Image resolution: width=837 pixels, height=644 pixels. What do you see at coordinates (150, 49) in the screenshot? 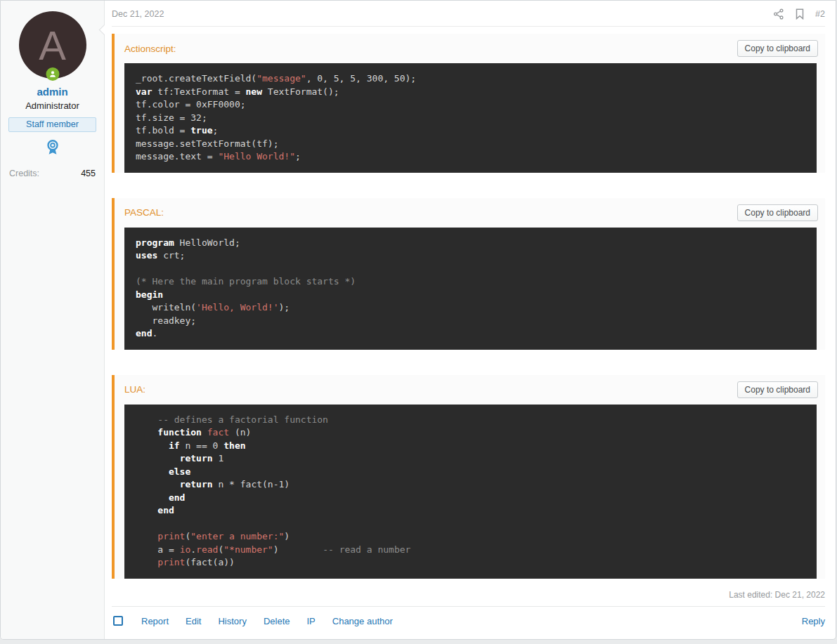
I see `code-language-label: Actionscript:` at bounding box center [150, 49].